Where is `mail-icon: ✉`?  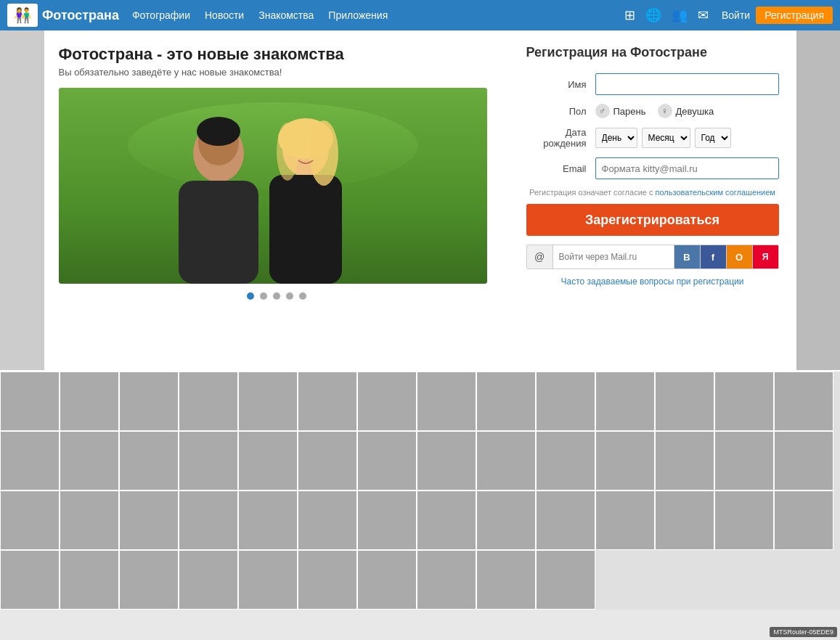 mail-icon: ✉ is located at coordinates (703, 15).